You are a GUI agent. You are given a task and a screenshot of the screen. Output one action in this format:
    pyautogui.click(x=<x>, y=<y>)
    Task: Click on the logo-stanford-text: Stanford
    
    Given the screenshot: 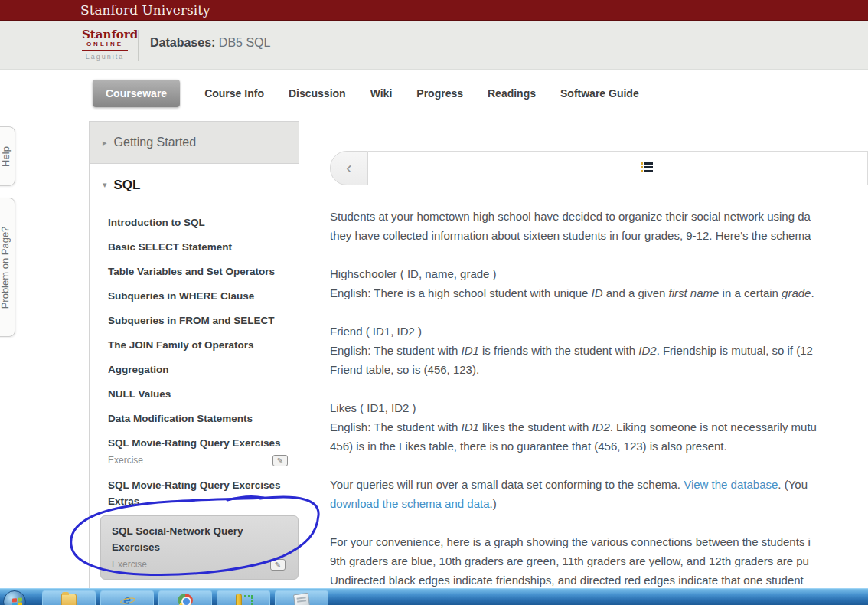 What is the action you would take?
    pyautogui.click(x=105, y=35)
    